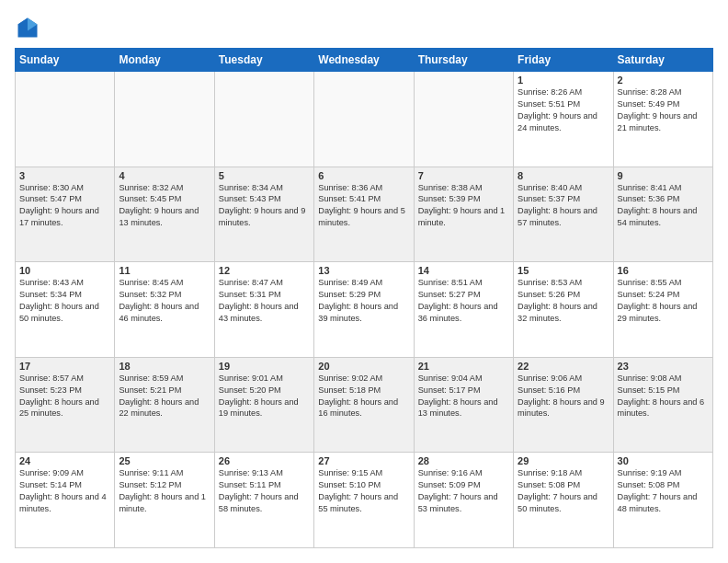 This screenshot has height=563, width=728. I want to click on sunset-text: Sunset: 5:12 PM, so click(150, 485).